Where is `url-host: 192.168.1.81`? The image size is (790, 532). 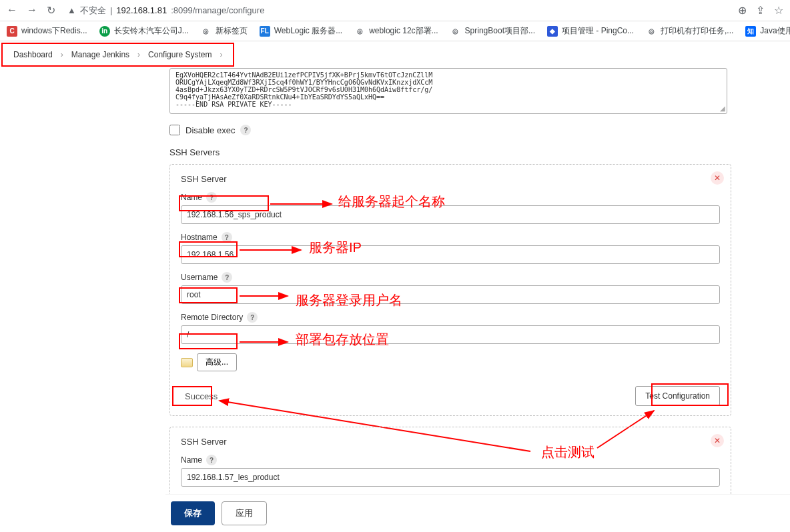 url-host: 192.168.1.81 is located at coordinates (141, 11).